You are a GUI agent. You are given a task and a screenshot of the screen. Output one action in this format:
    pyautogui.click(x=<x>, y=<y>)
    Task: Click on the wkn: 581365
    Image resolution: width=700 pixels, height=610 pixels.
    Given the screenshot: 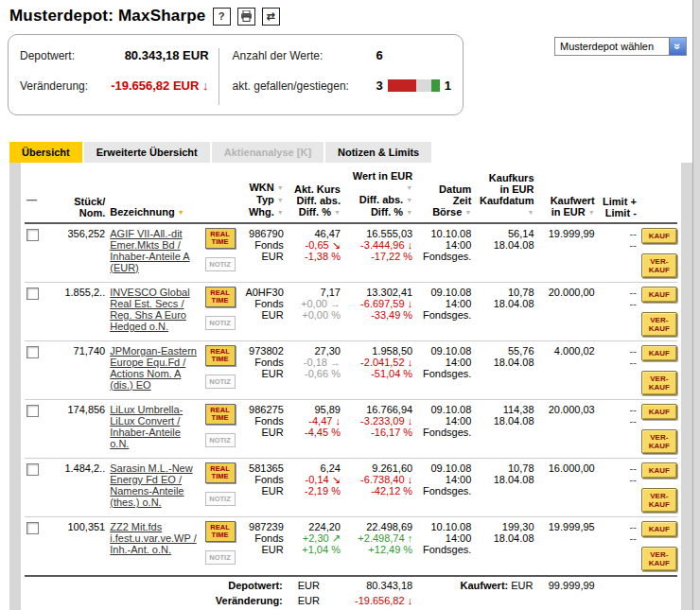 What is the action you would take?
    pyautogui.click(x=263, y=468)
    